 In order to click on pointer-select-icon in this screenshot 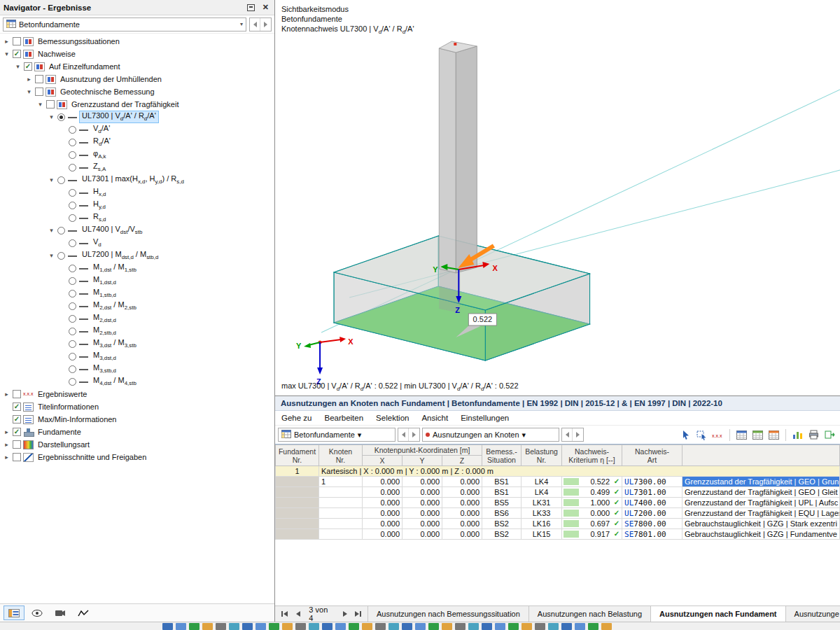, I will do `click(686, 435)`.